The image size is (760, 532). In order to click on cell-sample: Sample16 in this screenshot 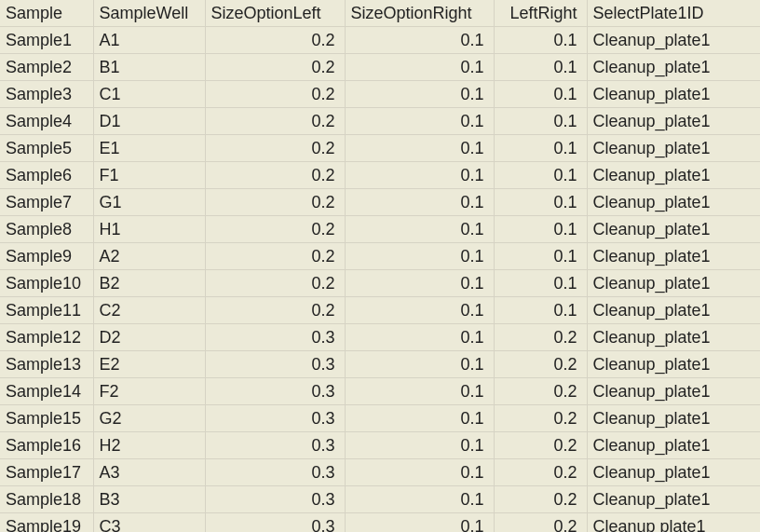, I will do `click(47, 445)`.